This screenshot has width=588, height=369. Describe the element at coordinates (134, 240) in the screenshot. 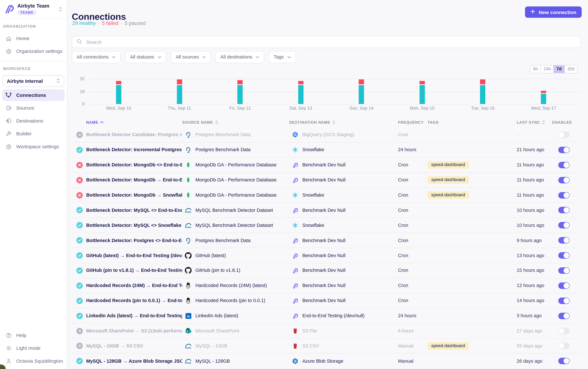

I see `connection-name: Bottleneck Detector: Postgres <> End-to-…` at that location.